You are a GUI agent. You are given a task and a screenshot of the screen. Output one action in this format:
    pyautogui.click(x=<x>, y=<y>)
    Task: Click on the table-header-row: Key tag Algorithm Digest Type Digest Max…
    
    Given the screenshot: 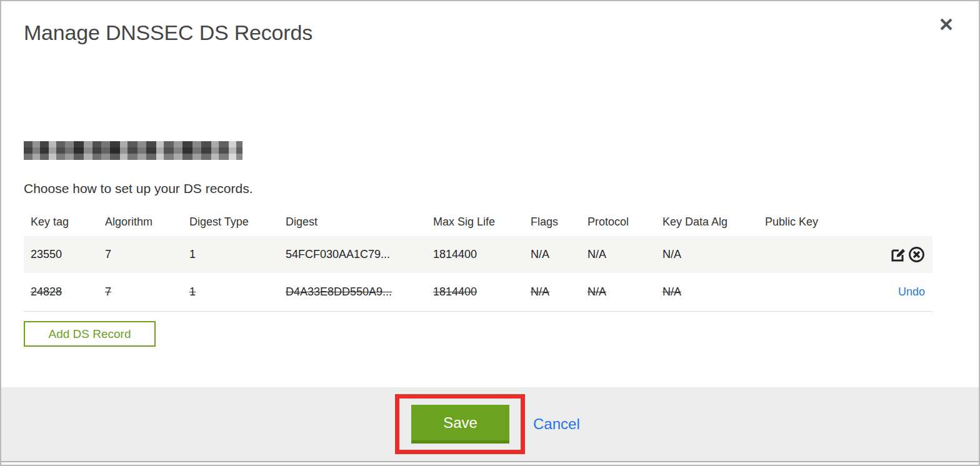 What is the action you would take?
    pyautogui.click(x=478, y=222)
    